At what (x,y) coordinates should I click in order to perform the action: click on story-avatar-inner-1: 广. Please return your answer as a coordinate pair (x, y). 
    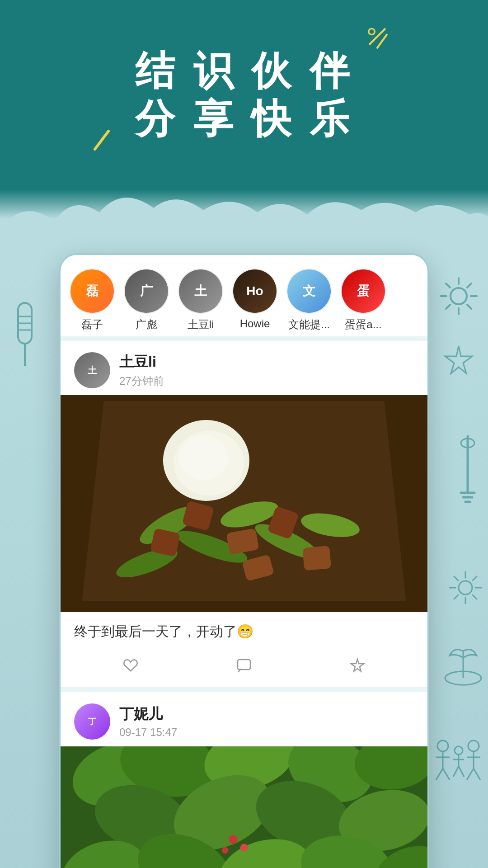
    Looking at the image, I should click on (146, 291).